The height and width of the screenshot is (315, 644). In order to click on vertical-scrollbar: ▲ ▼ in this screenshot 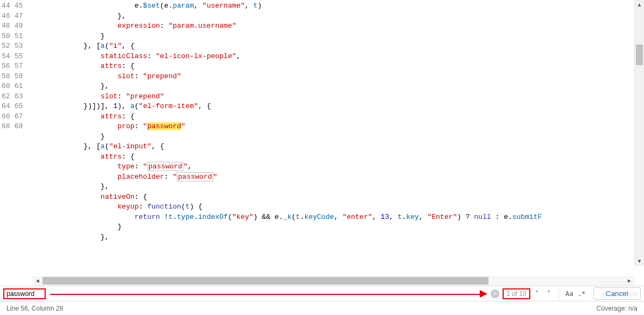, I will do `click(639, 133)`.